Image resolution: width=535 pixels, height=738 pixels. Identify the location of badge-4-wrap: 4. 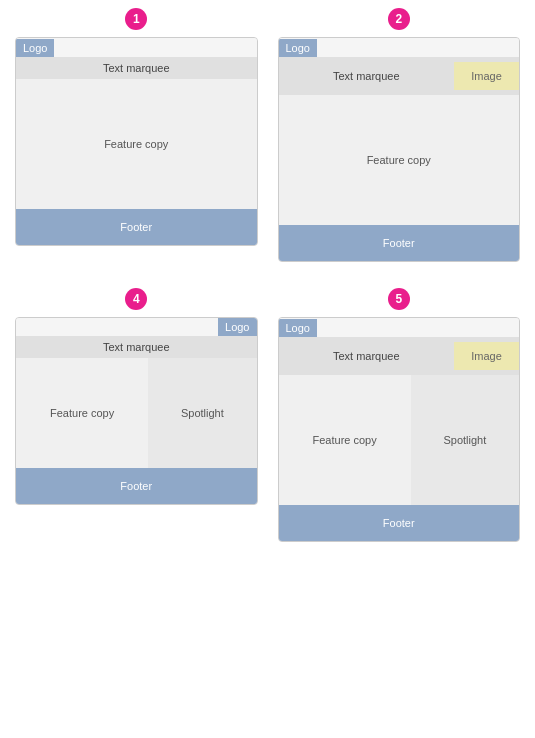
(136, 300).